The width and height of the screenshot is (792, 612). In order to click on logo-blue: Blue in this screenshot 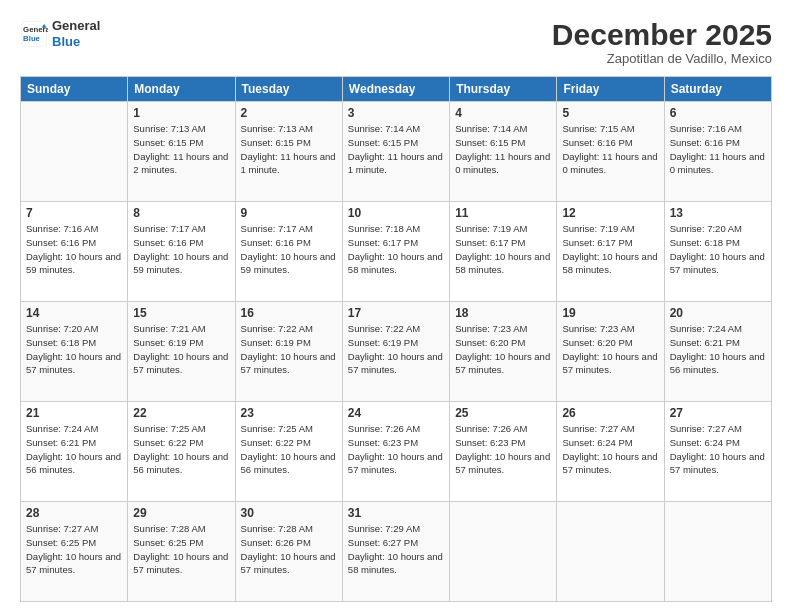, I will do `click(76, 42)`.